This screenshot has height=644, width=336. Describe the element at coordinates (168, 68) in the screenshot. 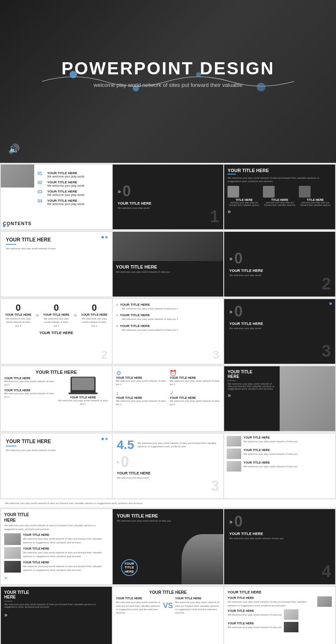

I see `hero-title: POWERPOINT DESIGN` at that location.